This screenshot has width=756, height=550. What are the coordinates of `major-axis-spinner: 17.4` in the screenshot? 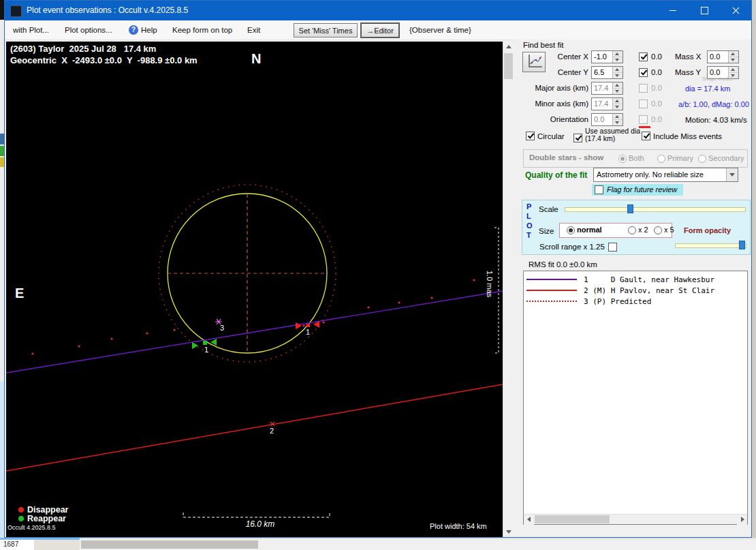 It's located at (608, 89).